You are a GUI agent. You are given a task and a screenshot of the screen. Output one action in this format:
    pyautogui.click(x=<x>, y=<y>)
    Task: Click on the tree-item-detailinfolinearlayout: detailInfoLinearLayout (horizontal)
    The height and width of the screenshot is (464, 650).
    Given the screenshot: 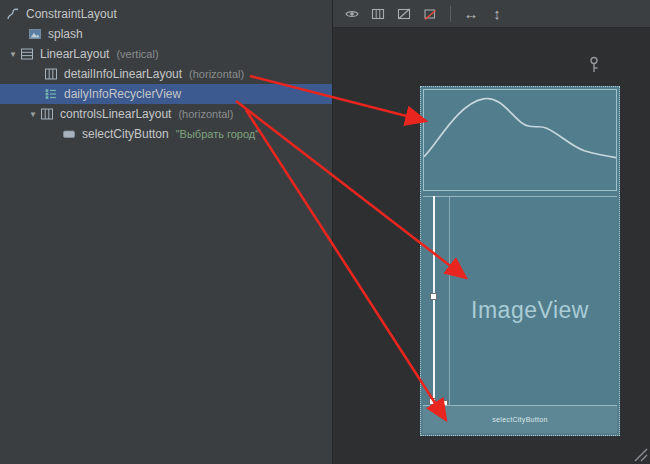 What is the action you would take?
    pyautogui.click(x=166, y=74)
    